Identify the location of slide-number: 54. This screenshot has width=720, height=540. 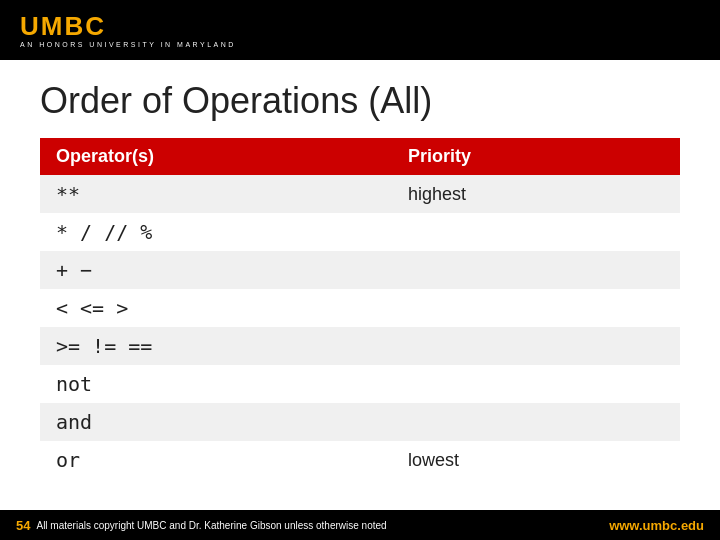
(23, 526).